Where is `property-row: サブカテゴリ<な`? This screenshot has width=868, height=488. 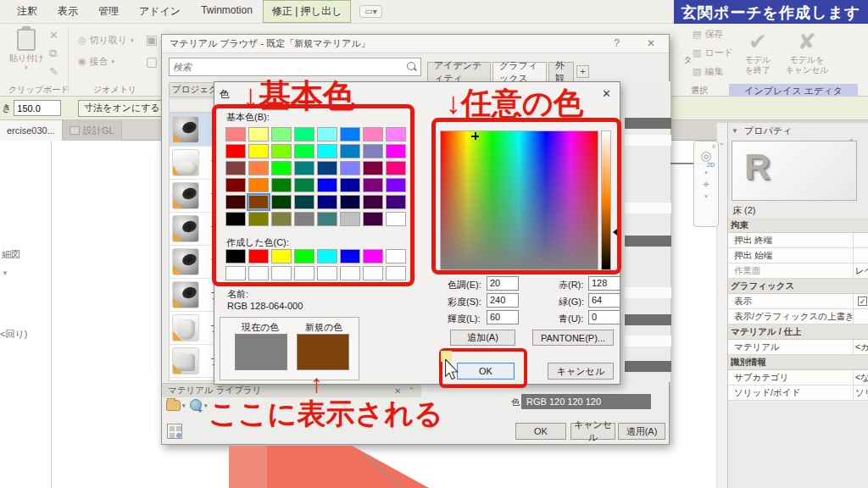 property-row: サブカテゴリ<な is located at coordinates (798, 378).